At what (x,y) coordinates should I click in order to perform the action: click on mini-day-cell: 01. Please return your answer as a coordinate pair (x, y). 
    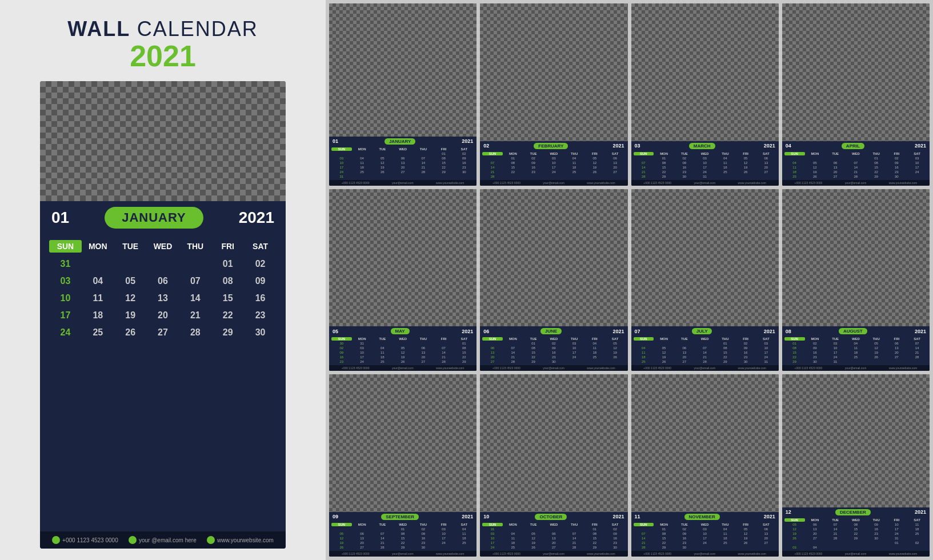
    Looking at the image, I should click on (534, 343).